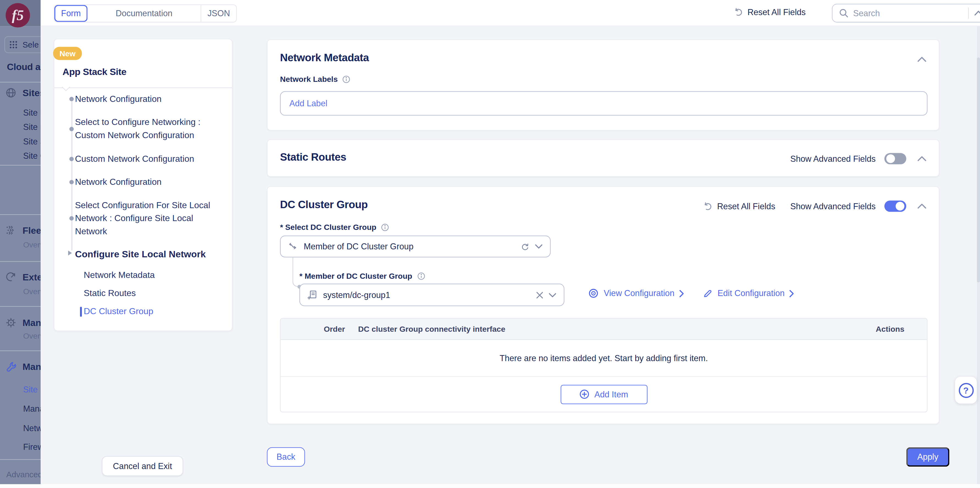  What do you see at coordinates (974, 13) in the screenshot?
I see `search-controls` at bounding box center [974, 13].